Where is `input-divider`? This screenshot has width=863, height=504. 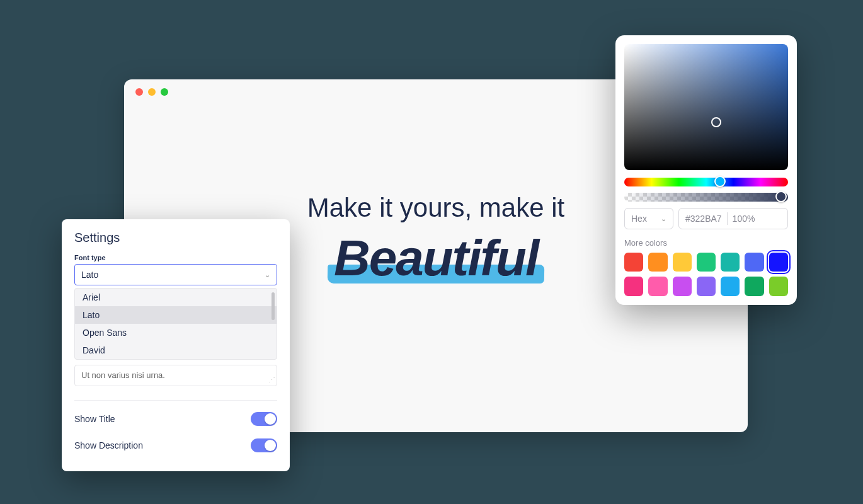 input-divider is located at coordinates (727, 219).